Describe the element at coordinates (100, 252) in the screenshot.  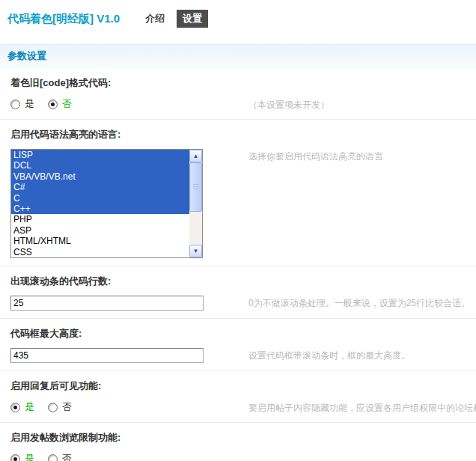
I see `listbox-option: CSS` at that location.